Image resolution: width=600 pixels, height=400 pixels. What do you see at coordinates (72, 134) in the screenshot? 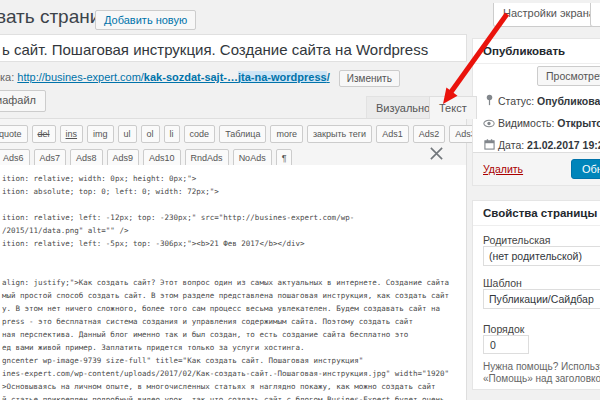
I see `ins-button: ins` at bounding box center [72, 134].